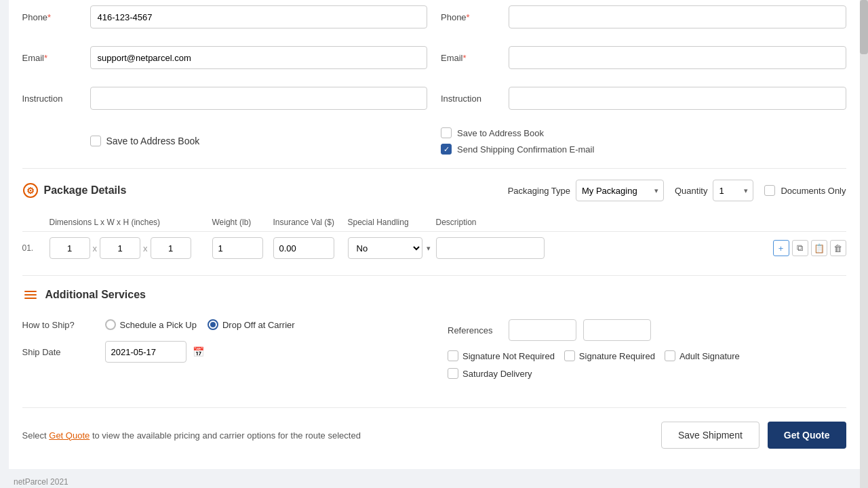  What do you see at coordinates (677, 17) in the screenshot?
I see `right-phone-input` at bounding box center [677, 17].